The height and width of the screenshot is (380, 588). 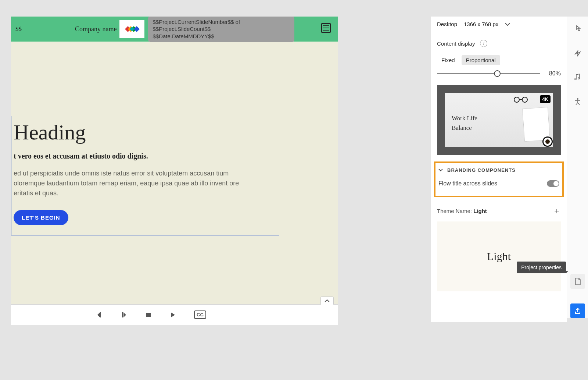 What do you see at coordinates (489, 74) in the screenshot?
I see `scale-slider` at bounding box center [489, 74].